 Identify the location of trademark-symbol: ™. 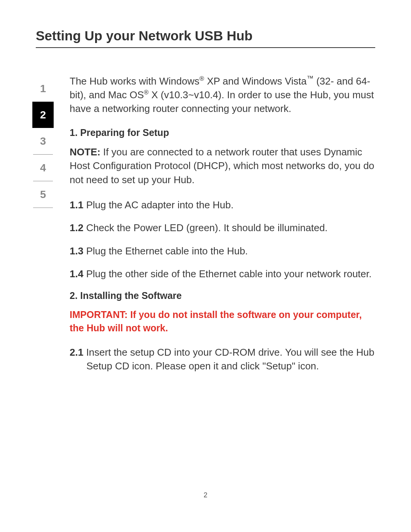
(310, 78).